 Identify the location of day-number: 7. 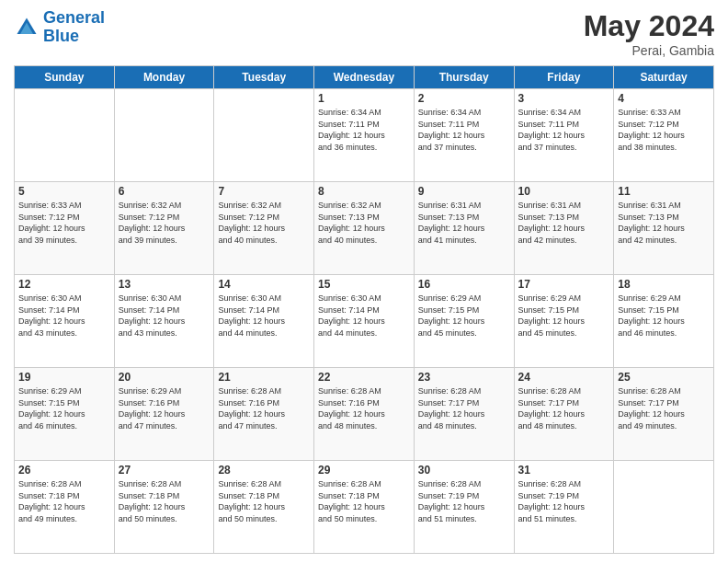
(264, 191).